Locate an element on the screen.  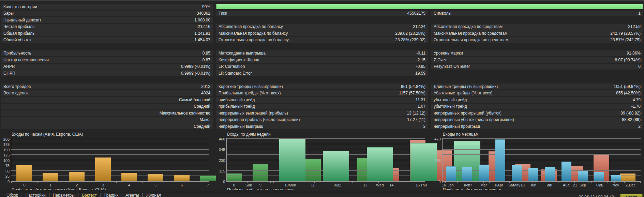
stats-row: Общая прибыль1 241.91Максимальная просад… is located at coordinates (322, 33).